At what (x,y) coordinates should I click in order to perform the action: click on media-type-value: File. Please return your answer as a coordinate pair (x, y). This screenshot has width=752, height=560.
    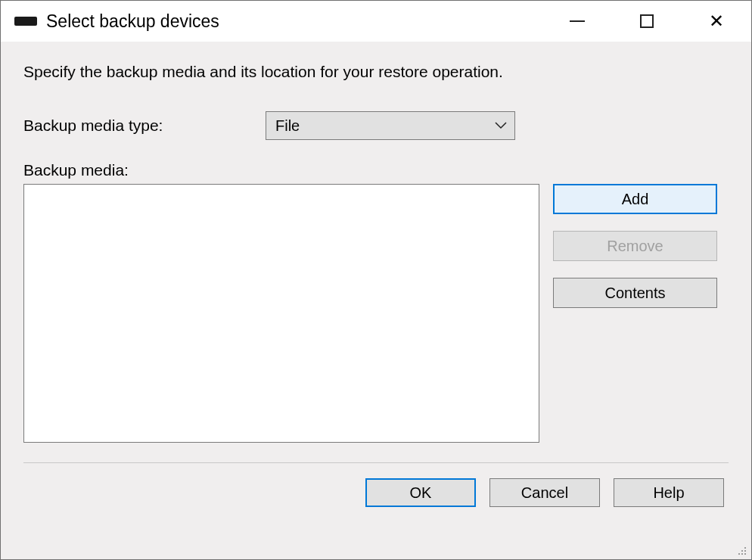
    Looking at the image, I should click on (385, 126).